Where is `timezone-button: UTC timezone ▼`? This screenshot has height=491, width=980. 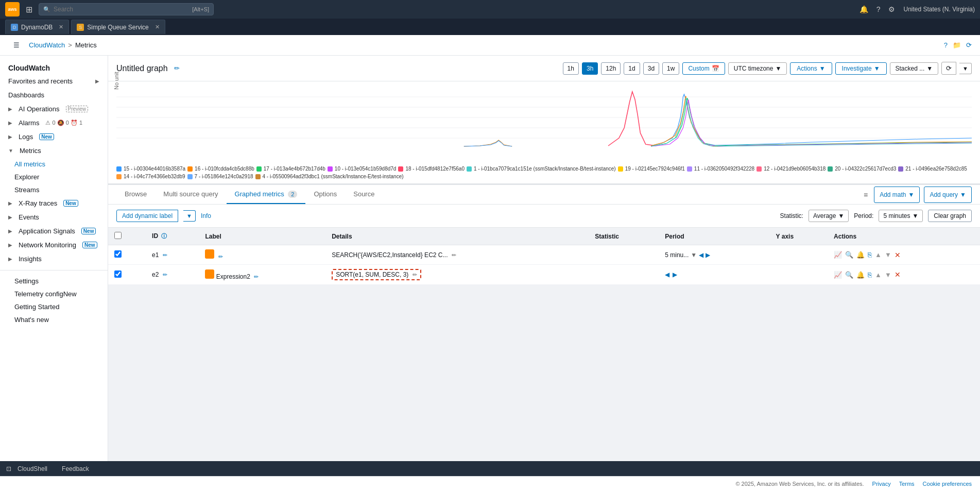 timezone-button: UTC timezone ▼ is located at coordinates (758, 69).